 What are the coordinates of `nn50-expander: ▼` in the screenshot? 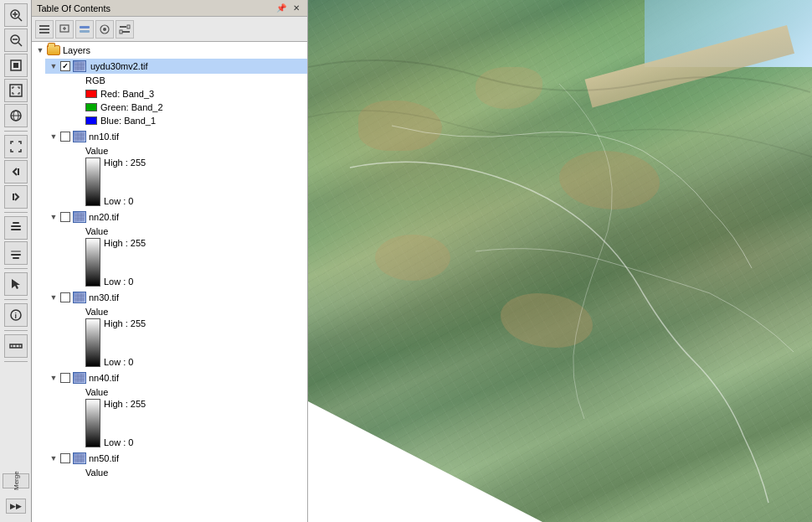 It's located at (54, 458).